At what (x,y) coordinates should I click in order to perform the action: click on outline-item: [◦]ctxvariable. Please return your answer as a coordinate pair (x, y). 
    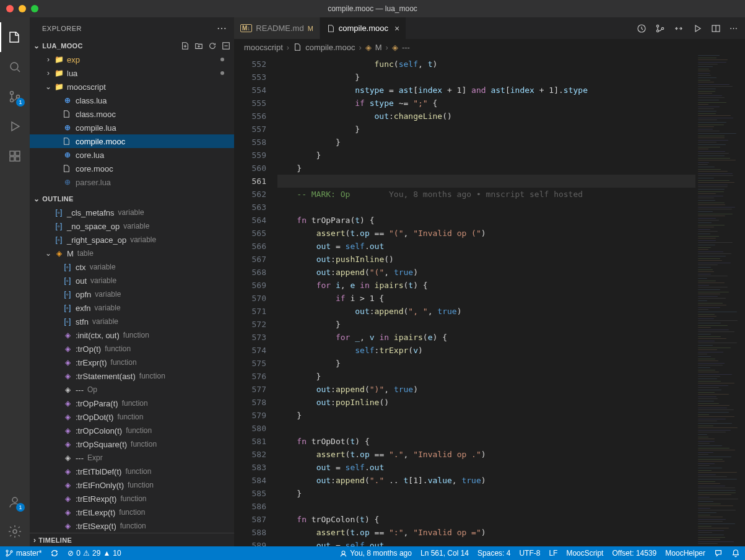
    Looking at the image, I should click on (132, 267).